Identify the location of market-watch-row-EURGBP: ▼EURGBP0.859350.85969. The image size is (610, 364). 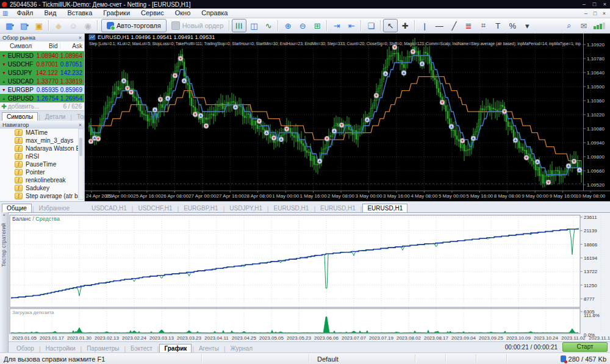
(42, 90).